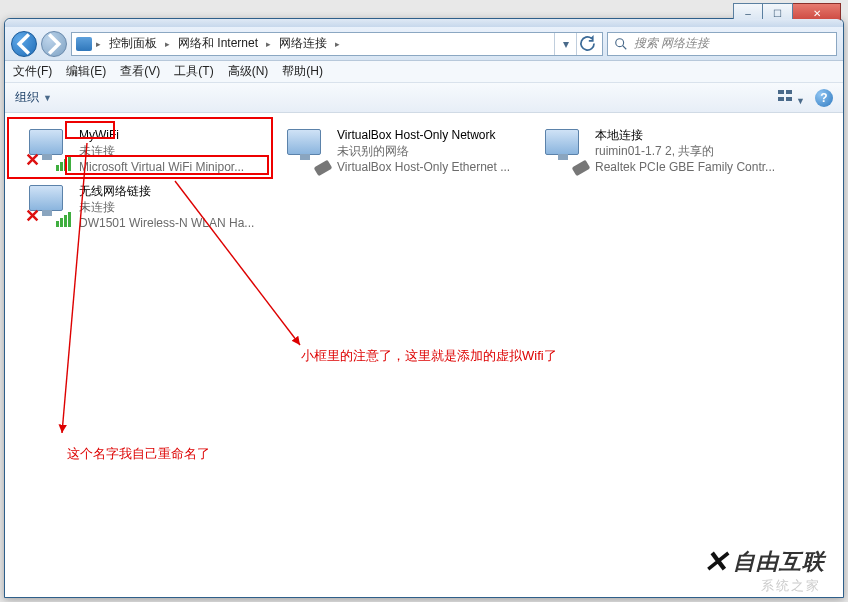 Image resolution: width=848 pixels, height=602 pixels. What do you see at coordinates (791, 586) in the screenshot?
I see `watermark-sub: 系统之家` at bounding box center [791, 586].